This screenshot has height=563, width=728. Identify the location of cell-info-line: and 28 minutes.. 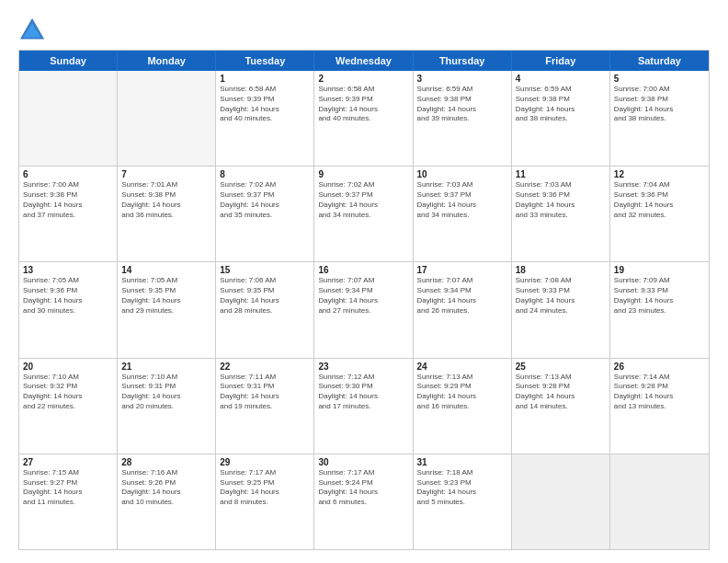
(265, 311).